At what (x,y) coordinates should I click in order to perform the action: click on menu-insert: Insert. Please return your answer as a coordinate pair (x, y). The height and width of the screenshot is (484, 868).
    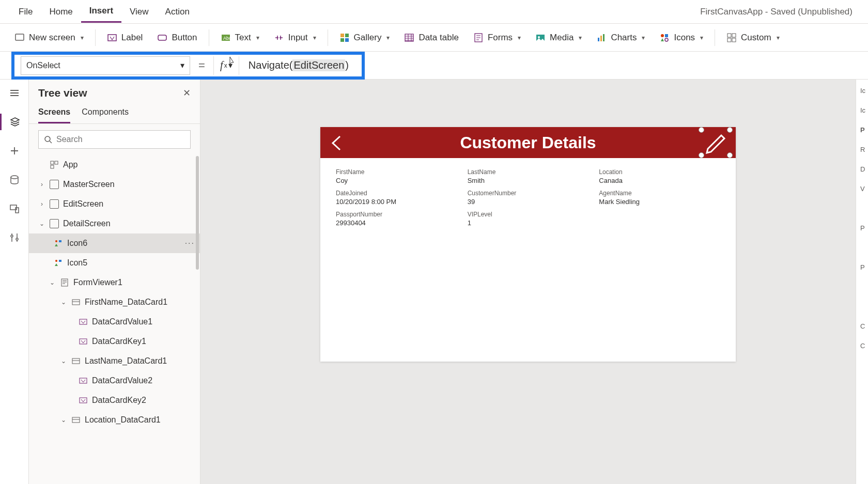
    Looking at the image, I should click on (101, 11).